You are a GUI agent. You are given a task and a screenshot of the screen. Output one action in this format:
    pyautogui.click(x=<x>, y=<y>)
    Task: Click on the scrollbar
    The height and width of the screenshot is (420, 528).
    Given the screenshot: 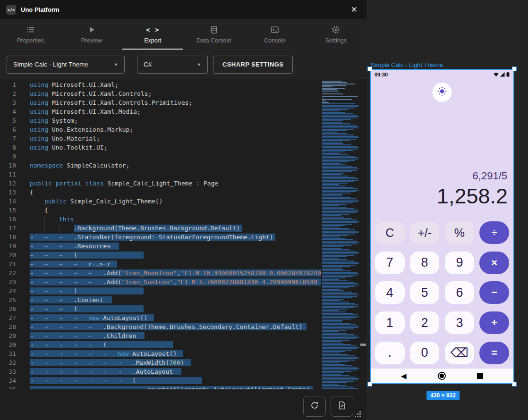 What is the action you would take?
    pyautogui.click(x=363, y=234)
    